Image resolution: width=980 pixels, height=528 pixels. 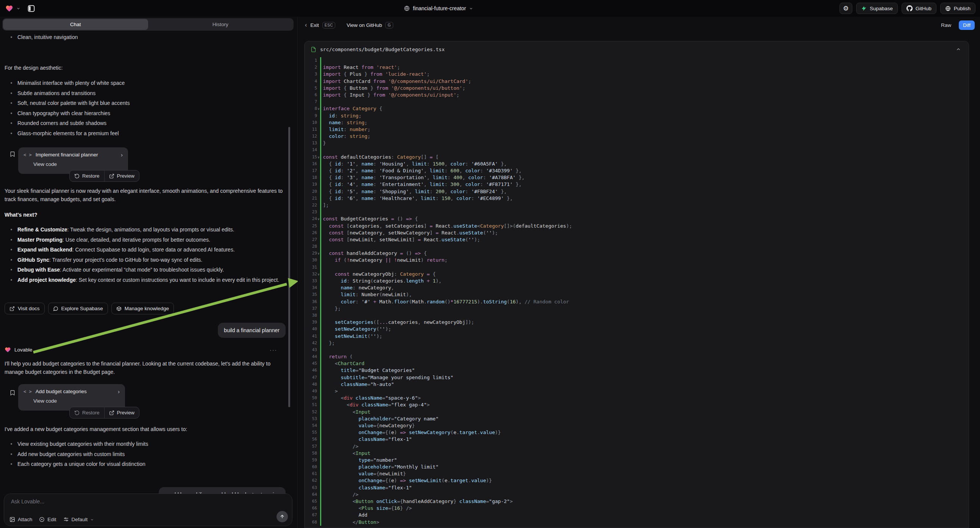 I want to click on chat-scrollbar, so click(x=289, y=267).